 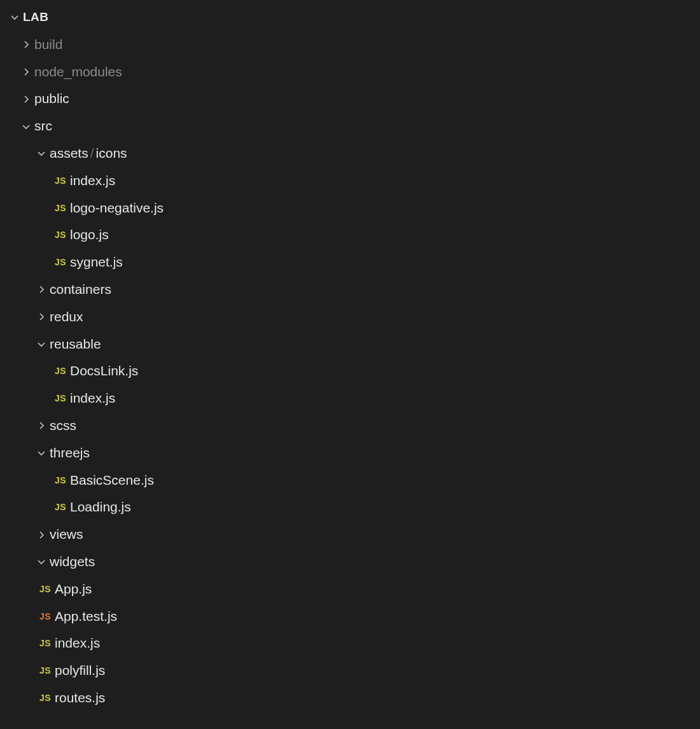 What do you see at coordinates (350, 18) in the screenshot?
I see `tree-root: LAB` at bounding box center [350, 18].